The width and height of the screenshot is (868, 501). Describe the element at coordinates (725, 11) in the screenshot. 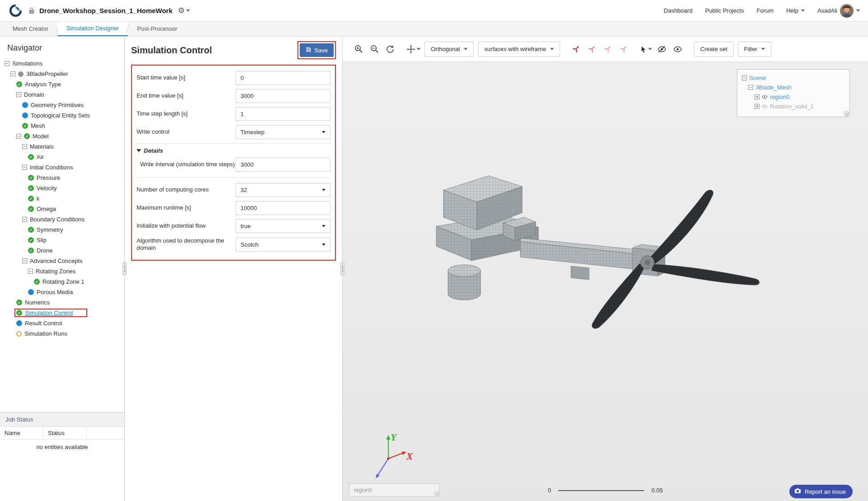

I see `nav-public-projects: Public Projects` at that location.